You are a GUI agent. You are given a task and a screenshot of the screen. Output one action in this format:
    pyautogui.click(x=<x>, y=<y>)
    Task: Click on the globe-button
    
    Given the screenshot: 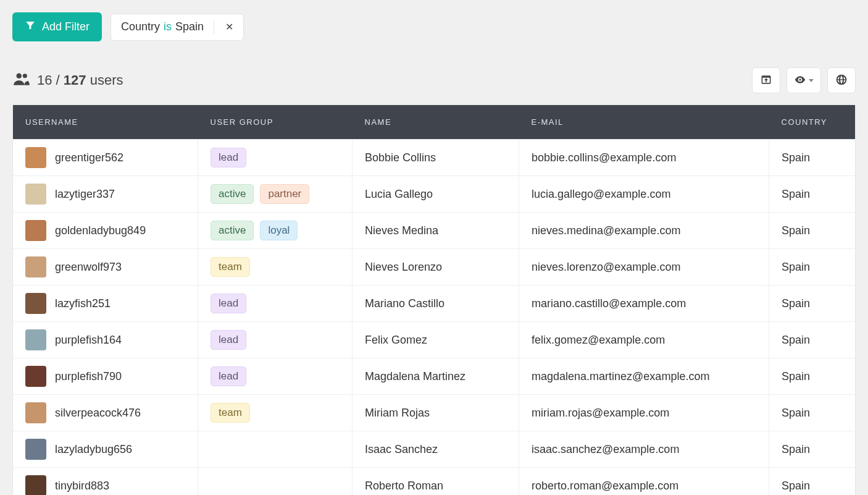 What is the action you would take?
    pyautogui.click(x=841, y=80)
    